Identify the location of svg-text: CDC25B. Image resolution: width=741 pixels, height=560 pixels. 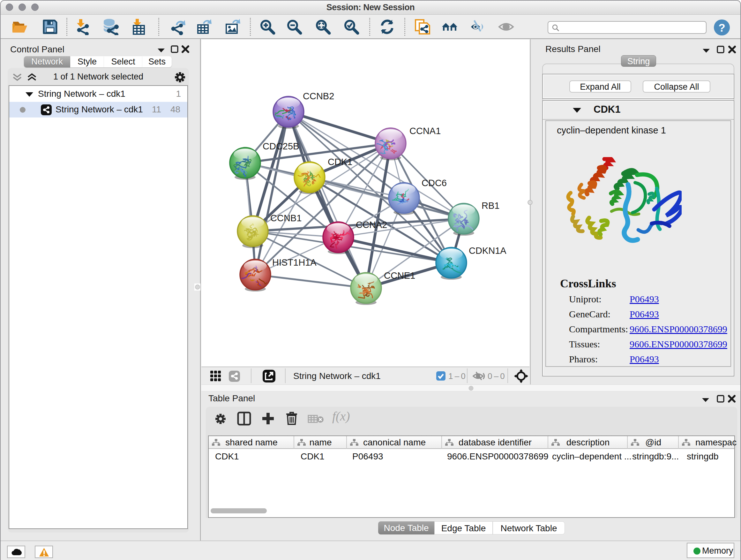
(281, 146).